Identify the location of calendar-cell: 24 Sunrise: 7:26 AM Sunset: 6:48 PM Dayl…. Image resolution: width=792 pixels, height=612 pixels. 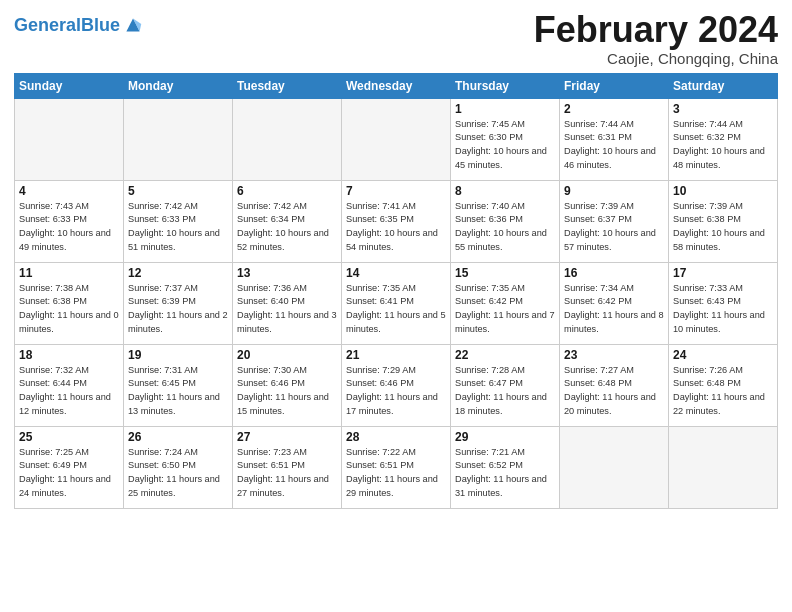
(724, 385).